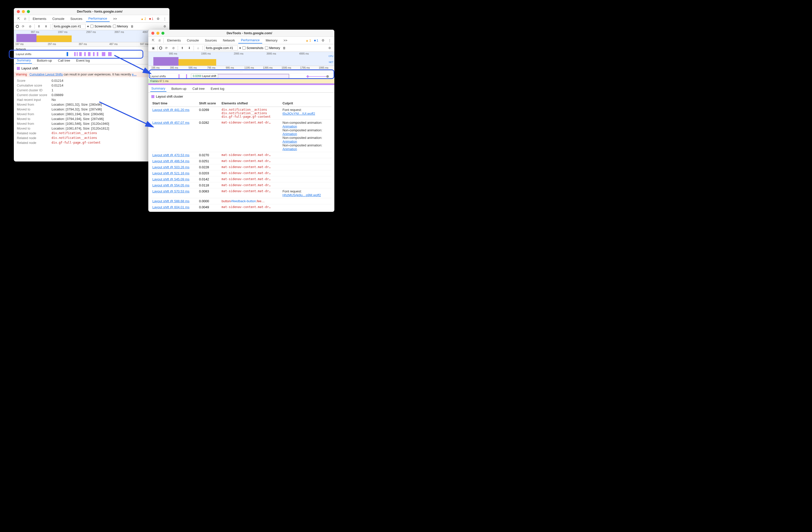  What do you see at coordinates (171, 167) in the screenshot?
I see `layout-shift-link: Layout shift @ 503.26 ms` at bounding box center [171, 167].